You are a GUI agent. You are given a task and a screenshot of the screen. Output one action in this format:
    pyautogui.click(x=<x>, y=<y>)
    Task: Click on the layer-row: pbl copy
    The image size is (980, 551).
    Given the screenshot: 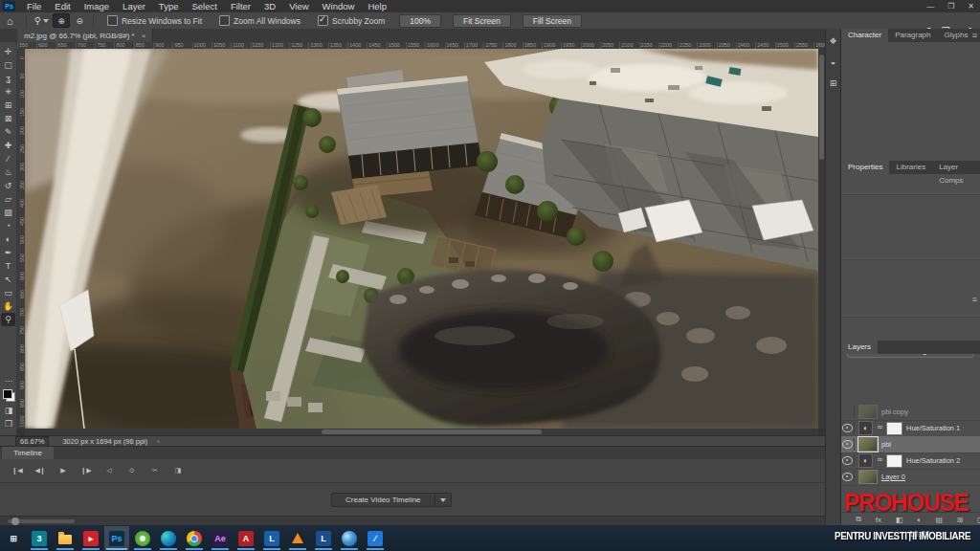 What is the action you would take?
    pyautogui.click(x=911, y=412)
    